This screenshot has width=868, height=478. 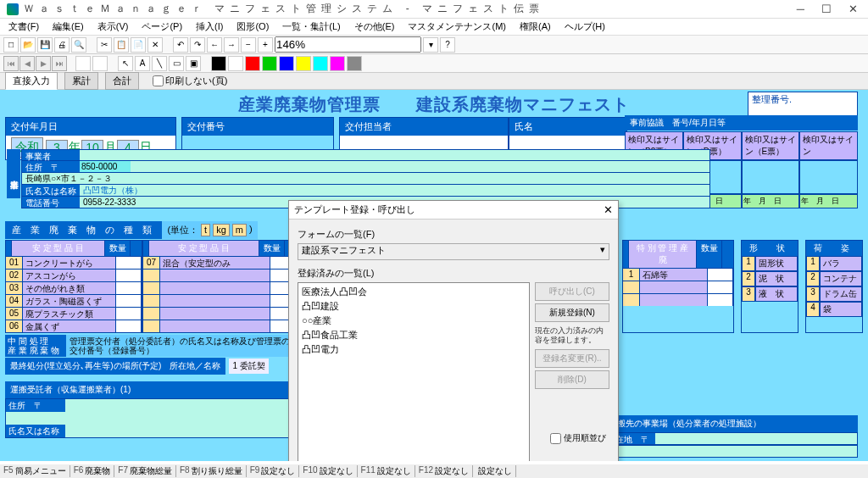 I want to click on menu-help: ヘルプ(H), so click(x=585, y=27).